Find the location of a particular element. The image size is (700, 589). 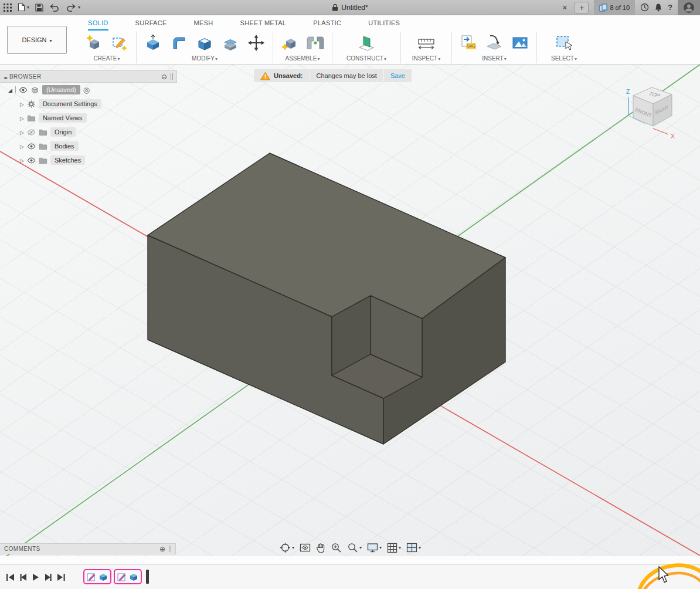

browser-item-label: Document Settings is located at coordinates (70, 104).